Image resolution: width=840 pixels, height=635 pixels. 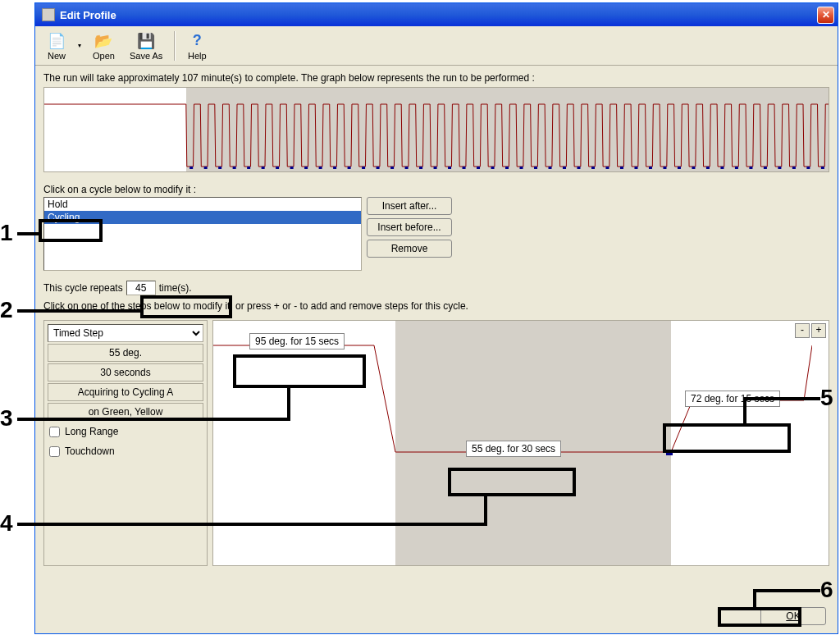 What do you see at coordinates (203, 217) in the screenshot?
I see `cycle-item-cycling: Cycling` at bounding box center [203, 217].